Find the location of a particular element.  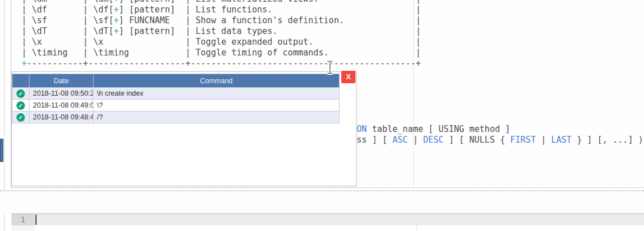

history-command-cell: \? is located at coordinates (217, 105).